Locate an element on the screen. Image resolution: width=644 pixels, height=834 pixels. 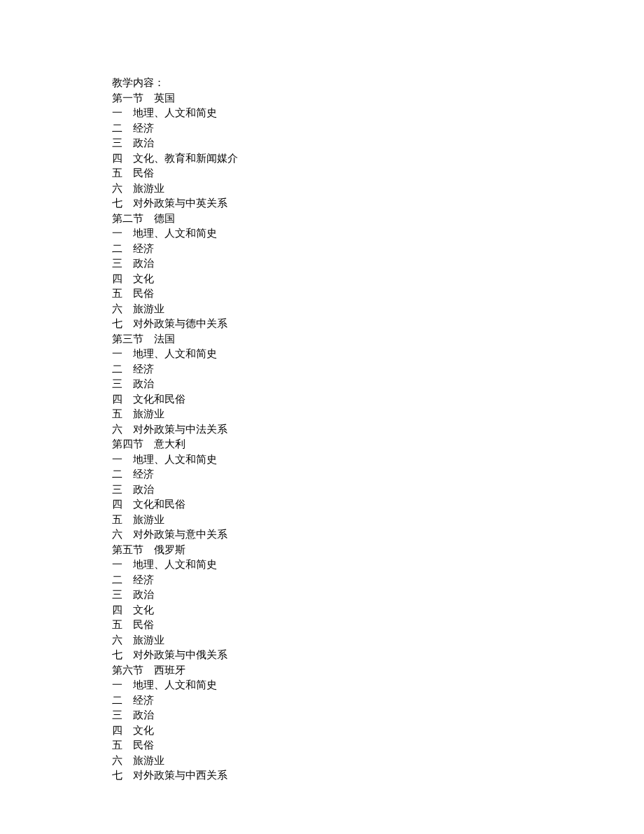
section-title: 第五节 俄罗斯 is located at coordinates (322, 550).